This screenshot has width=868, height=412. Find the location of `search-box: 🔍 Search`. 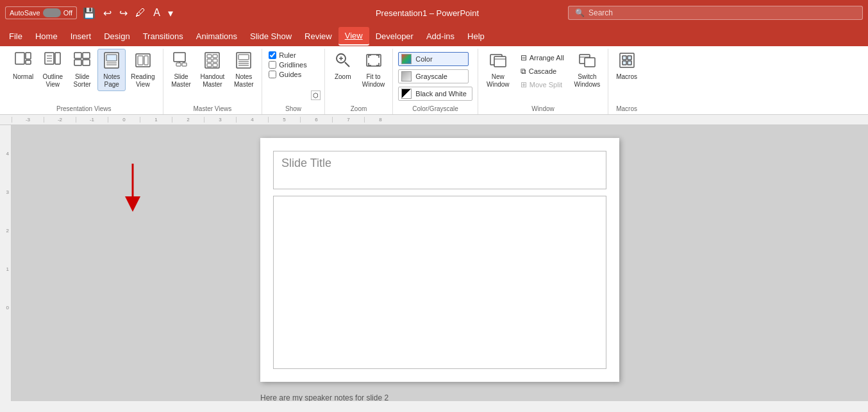

search-box: 🔍 Search is located at coordinates (715, 13).